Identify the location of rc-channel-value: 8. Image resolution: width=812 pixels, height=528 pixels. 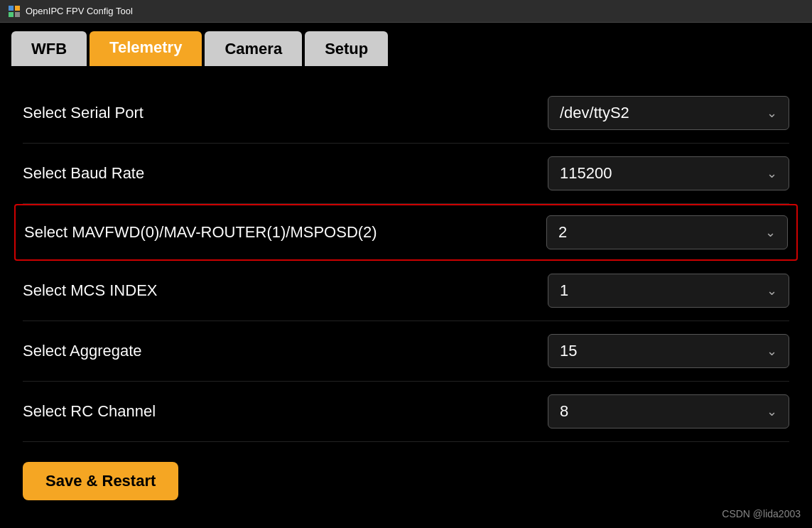
(564, 411).